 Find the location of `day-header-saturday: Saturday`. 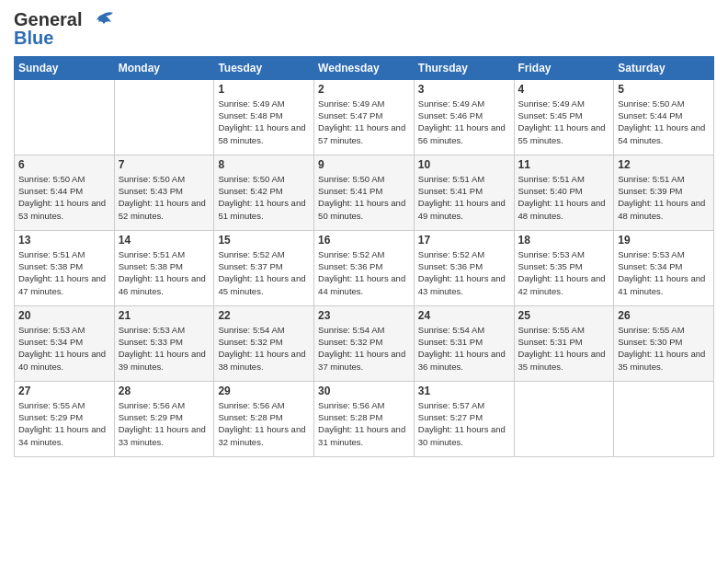

day-header-saturday: Saturday is located at coordinates (664, 68).